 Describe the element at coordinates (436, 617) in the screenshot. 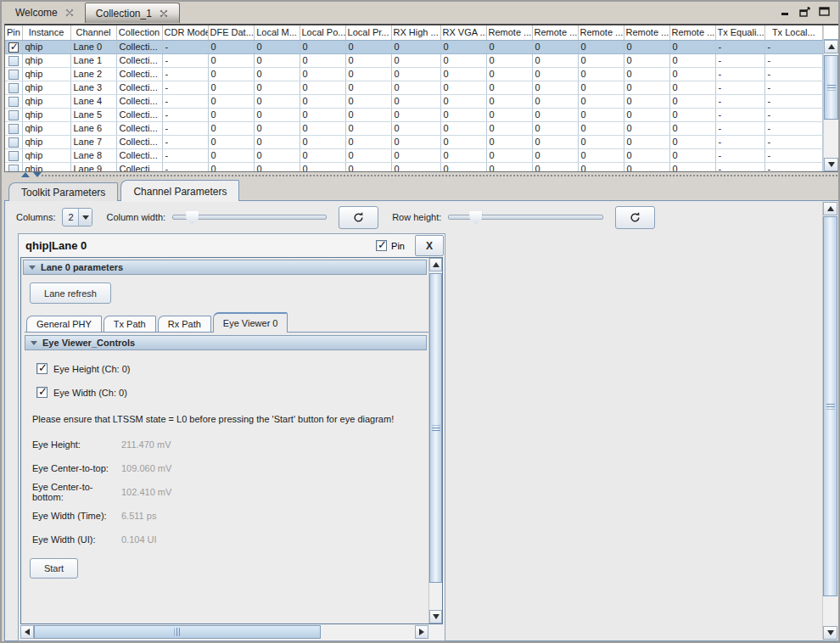

I see `scroll-down-icon` at that location.